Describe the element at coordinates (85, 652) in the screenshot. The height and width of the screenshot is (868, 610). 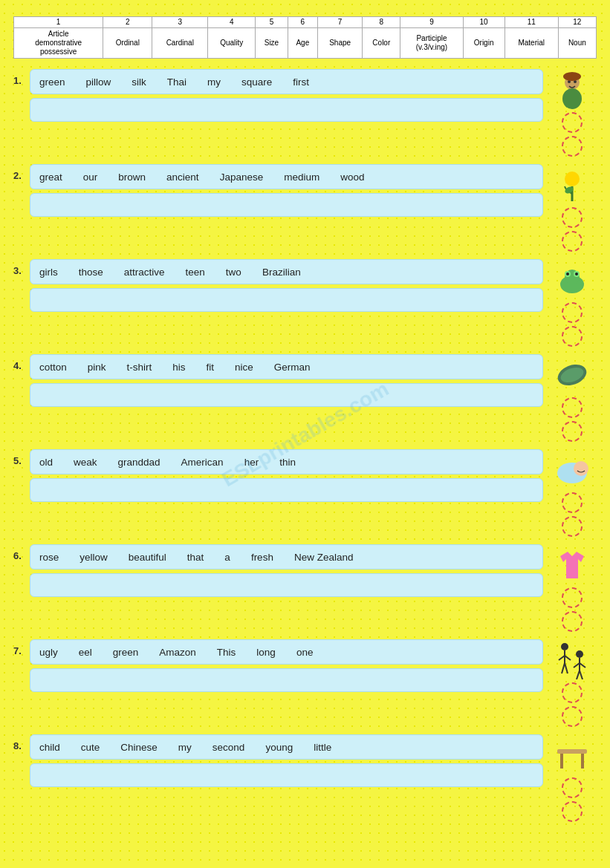
I see `word: eel` at that location.